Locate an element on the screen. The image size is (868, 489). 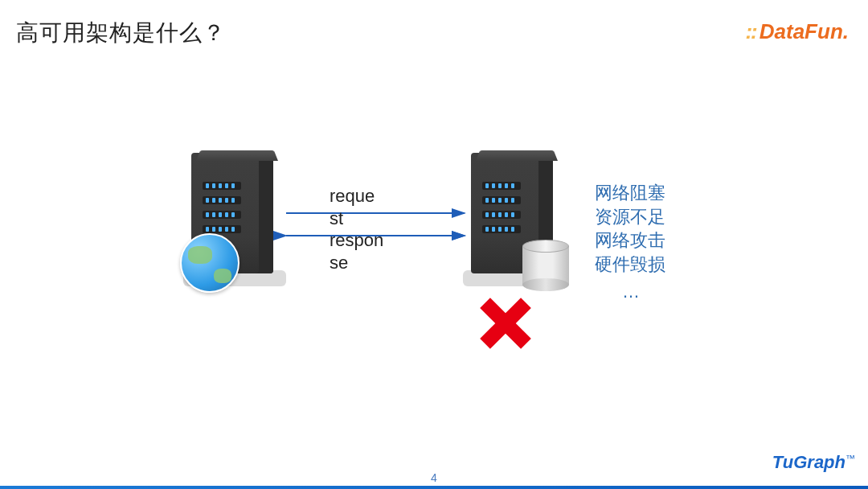
logo-tugraph: TuGraph™ is located at coordinates (813, 462).